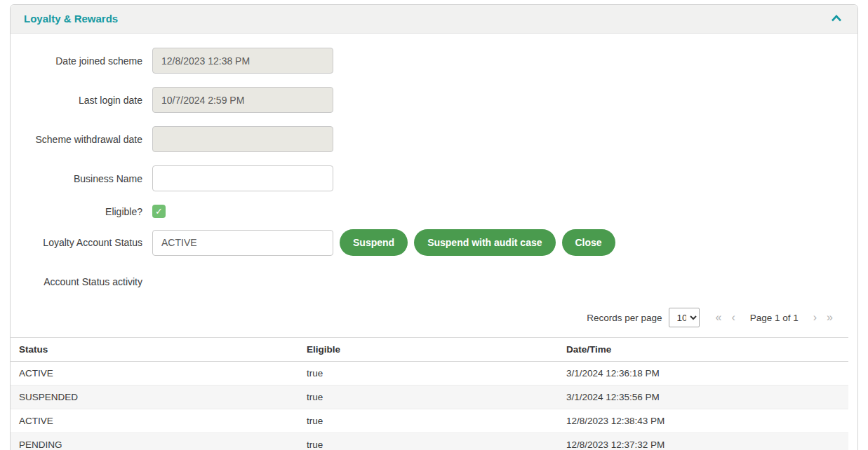 The height and width of the screenshot is (450, 868). I want to click on collapse-panel-button, so click(836, 18).